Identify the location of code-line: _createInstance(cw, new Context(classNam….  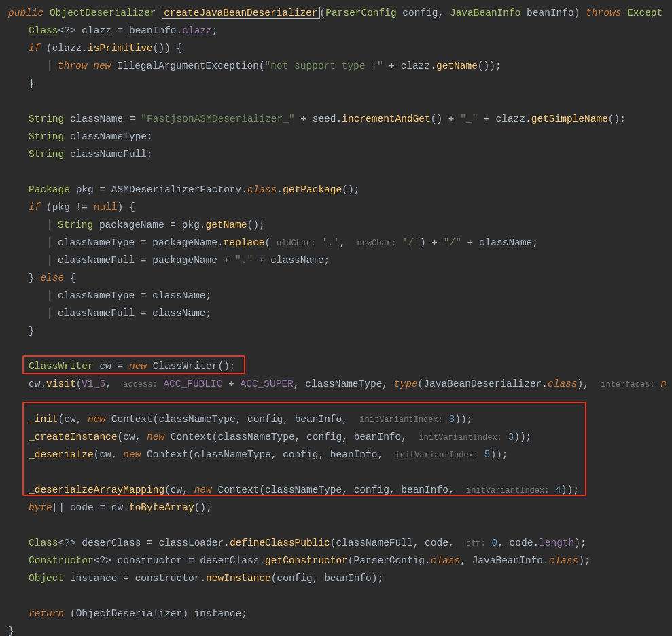
(340, 437).